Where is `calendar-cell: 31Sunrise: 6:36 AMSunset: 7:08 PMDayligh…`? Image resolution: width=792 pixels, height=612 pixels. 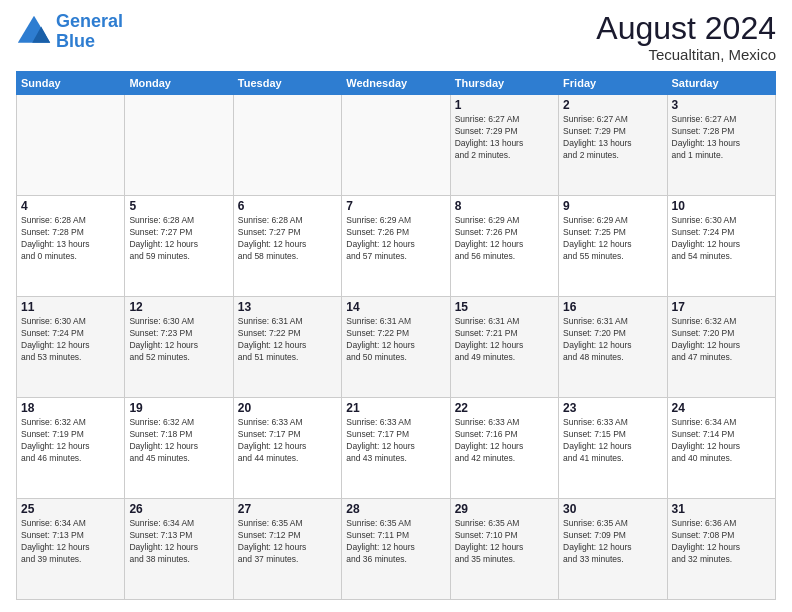
calendar-cell: 31Sunrise: 6:36 AMSunset: 7:08 PMDayligh… is located at coordinates (721, 550).